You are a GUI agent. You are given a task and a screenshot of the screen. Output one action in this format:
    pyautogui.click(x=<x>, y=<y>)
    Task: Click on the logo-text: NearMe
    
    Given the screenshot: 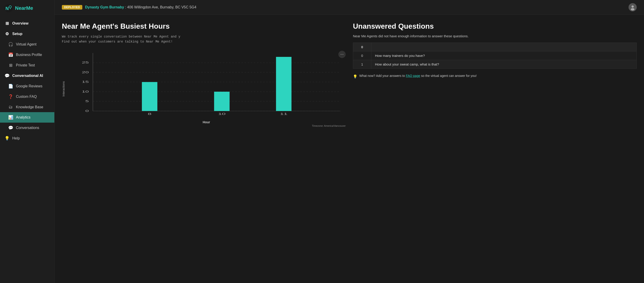 What is the action you would take?
    pyautogui.click(x=24, y=8)
    